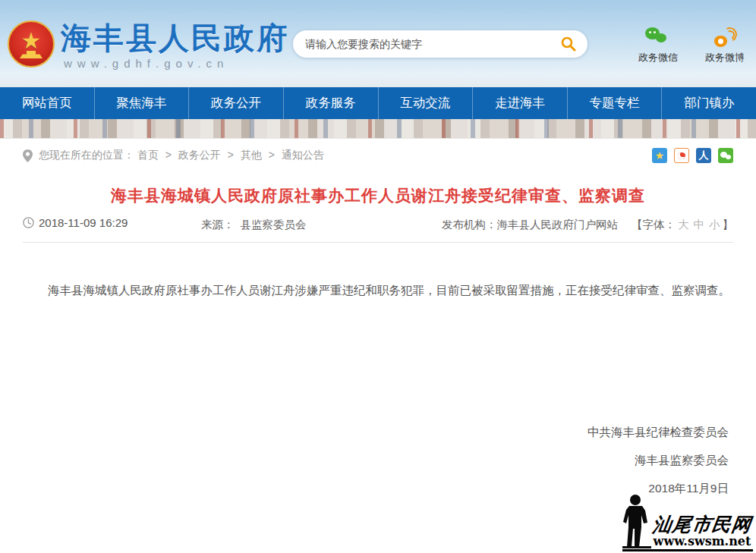 This screenshot has width=756, height=553. I want to click on font-size-open-bracket: 【字体：, so click(654, 225).